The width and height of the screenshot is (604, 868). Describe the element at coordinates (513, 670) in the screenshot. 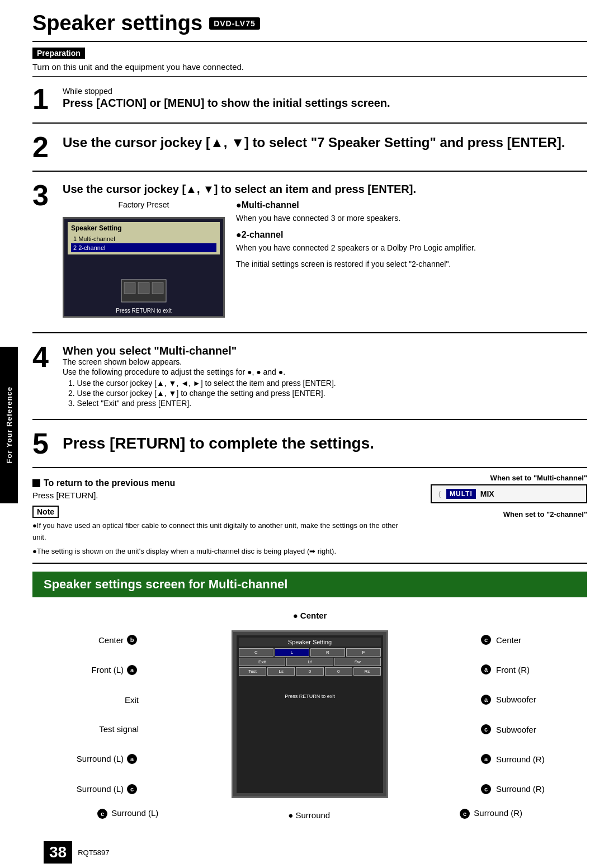

I see `right-frontr-text: Front (R)` at that location.